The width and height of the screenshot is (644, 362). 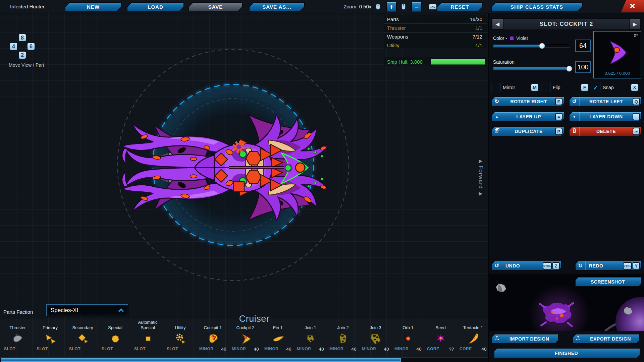 What do you see at coordinates (32, 65) in the screenshot?
I see `move-hint-label: Move View / Part` at bounding box center [32, 65].